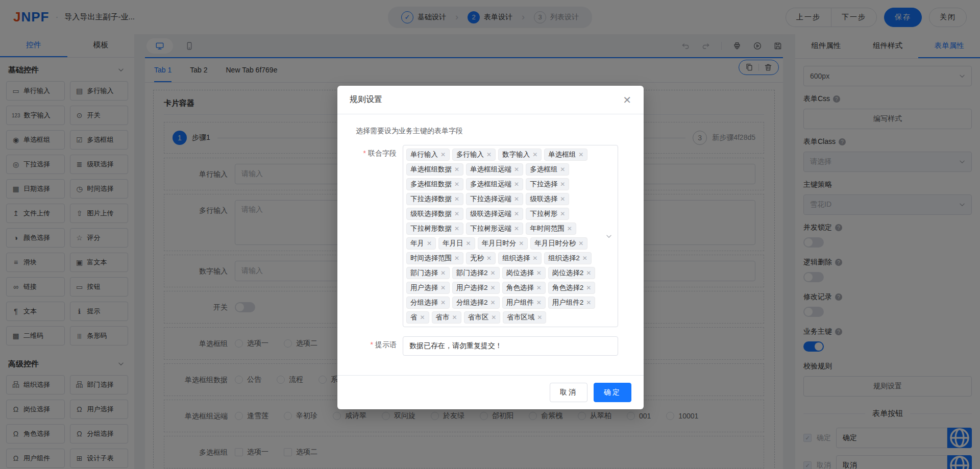 The width and height of the screenshot is (980, 469). What do you see at coordinates (559, 243) in the screenshot?
I see `union-field-tag: 年月日时分秒✕` at bounding box center [559, 243].